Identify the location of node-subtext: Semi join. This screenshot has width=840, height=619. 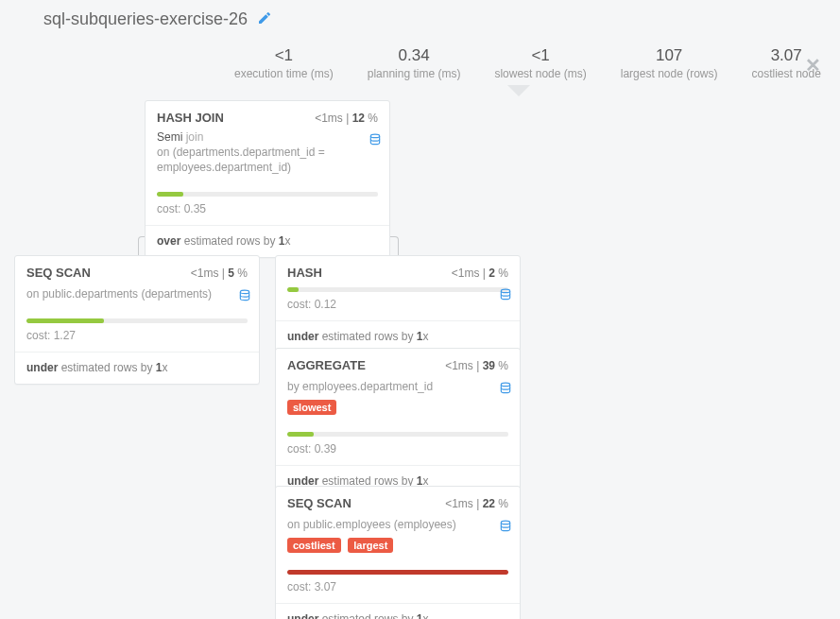
(267, 137).